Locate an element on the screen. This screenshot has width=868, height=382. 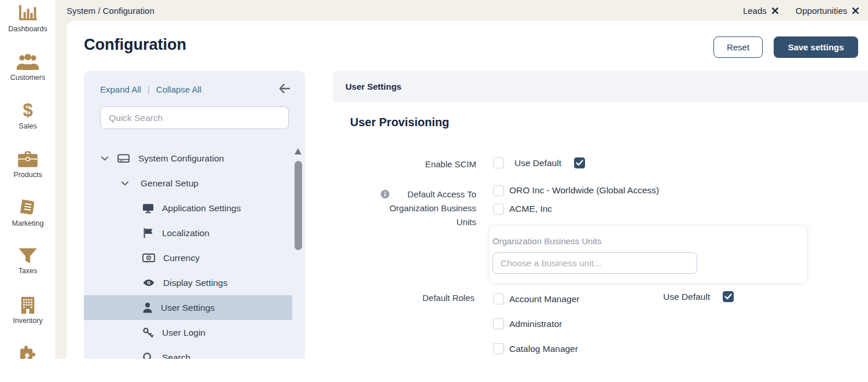
building-icon is located at coordinates (28, 305).